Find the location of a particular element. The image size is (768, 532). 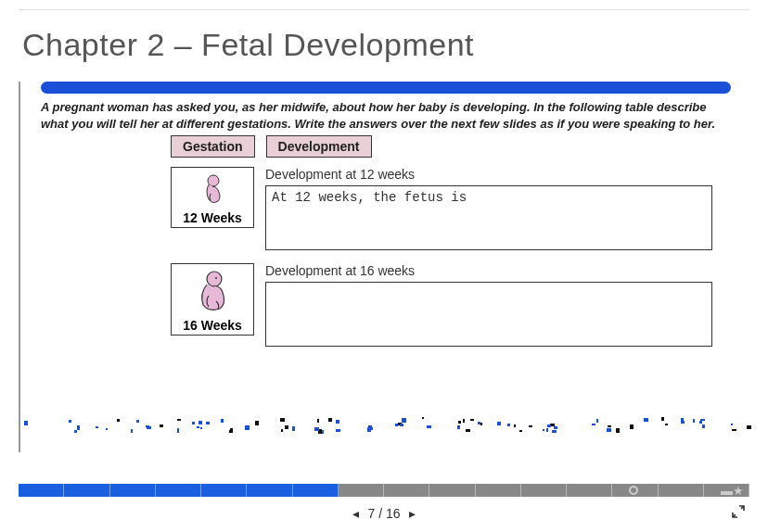

pager-current: 7 is located at coordinates (371, 513).